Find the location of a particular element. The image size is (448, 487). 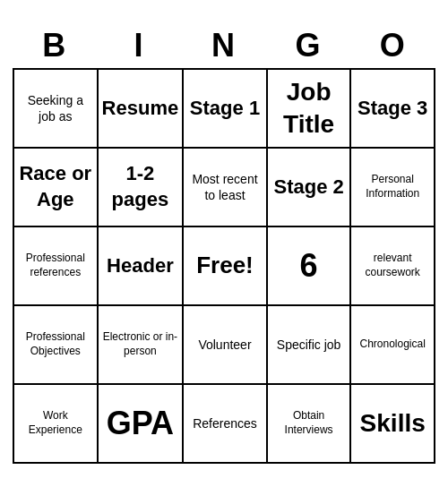

header-letter: O is located at coordinates (393, 46).